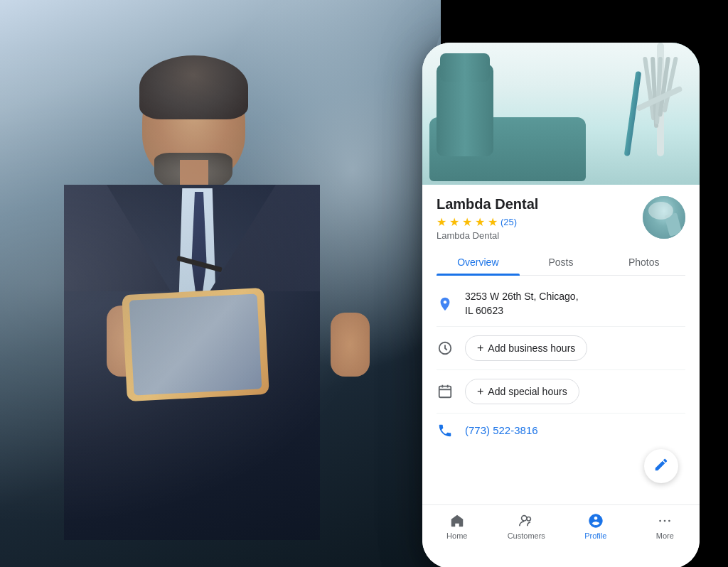 The height and width of the screenshot is (567, 728). What do you see at coordinates (661, 466) in the screenshot?
I see `edit-icon` at bounding box center [661, 466].